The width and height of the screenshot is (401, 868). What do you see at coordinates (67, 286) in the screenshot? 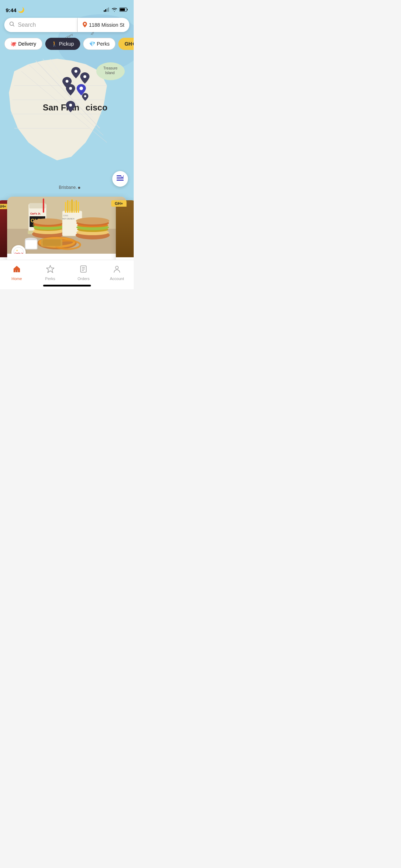
I see `home-indicator` at bounding box center [67, 286].